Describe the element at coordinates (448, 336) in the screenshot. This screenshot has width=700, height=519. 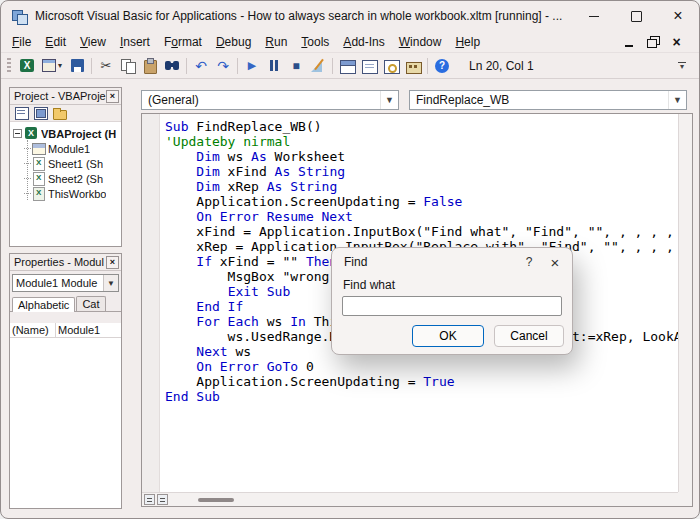
I see `ok-button: OK` at that location.